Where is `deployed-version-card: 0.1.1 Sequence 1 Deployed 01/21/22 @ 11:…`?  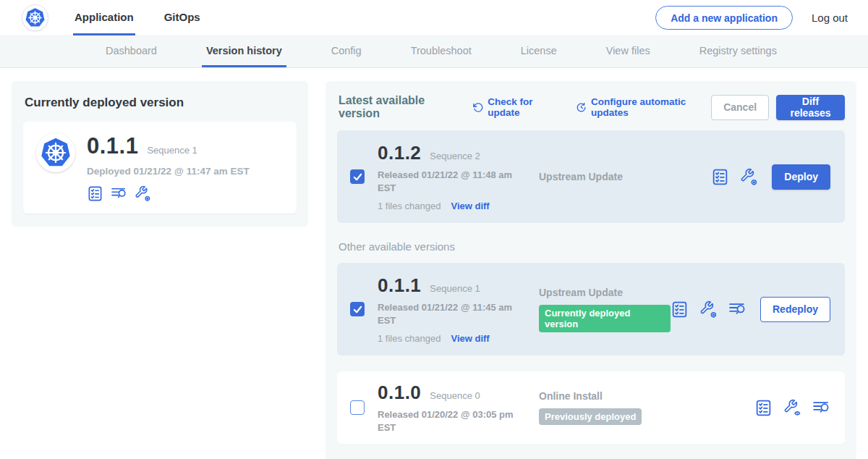
deployed-version-card: 0.1.1 Sequence 1 Deployed 01/21/22 @ 11:… is located at coordinates (160, 168).